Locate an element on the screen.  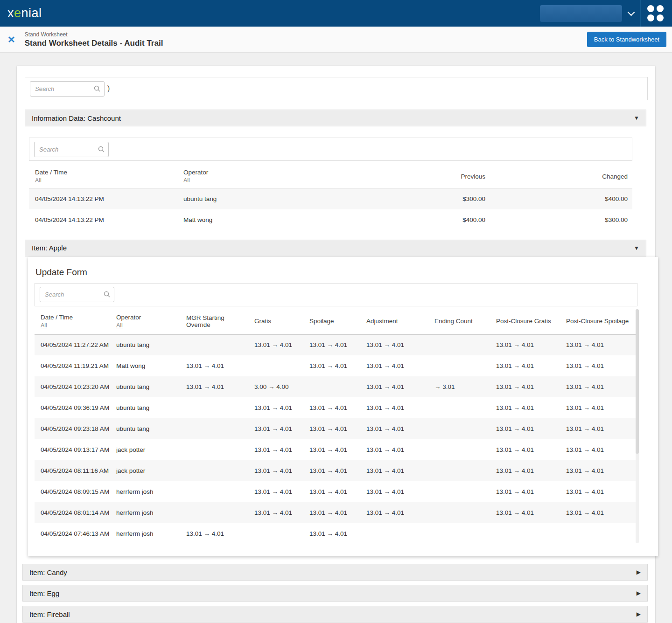
cell-datetime: 04/05/2024 08:09:15 AM is located at coordinates (72, 491).